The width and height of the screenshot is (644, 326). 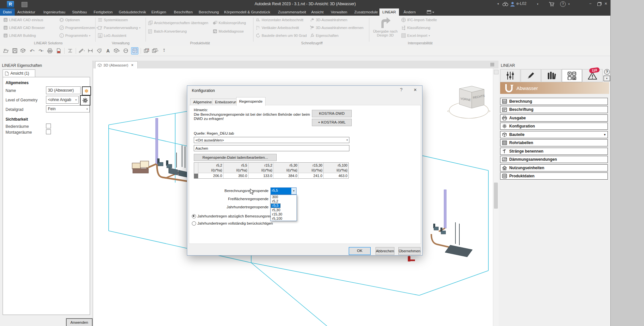 What do you see at coordinates (6, 51) in the screenshot?
I see `open-icon` at bounding box center [6, 51].